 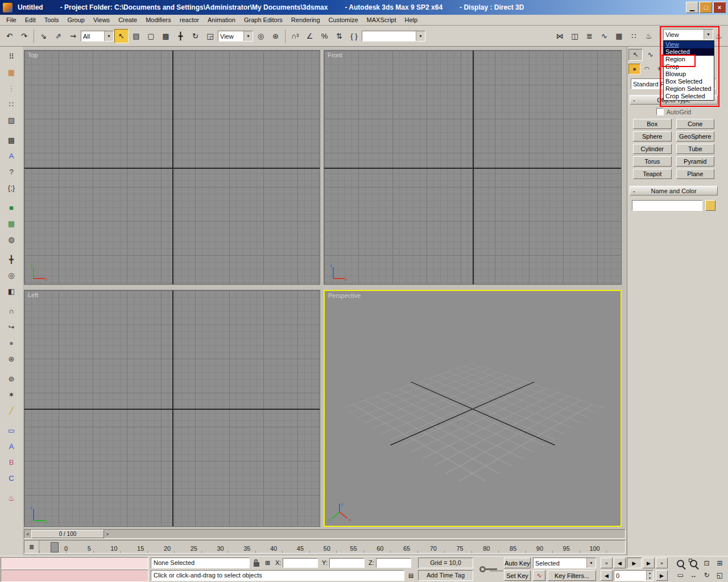 What do you see at coordinates (267, 563) in the screenshot?
I see `absolute-relative-transform-toggle: ⊞` at bounding box center [267, 563].